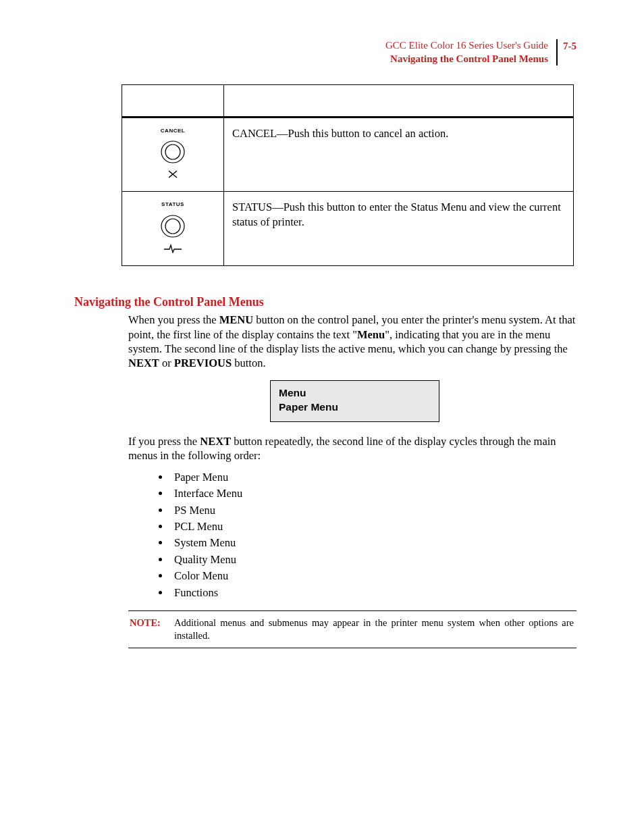 This screenshot has width=644, height=834. Describe the element at coordinates (373, 527) in the screenshot. I see `list-item: PCL Menu` at that location.